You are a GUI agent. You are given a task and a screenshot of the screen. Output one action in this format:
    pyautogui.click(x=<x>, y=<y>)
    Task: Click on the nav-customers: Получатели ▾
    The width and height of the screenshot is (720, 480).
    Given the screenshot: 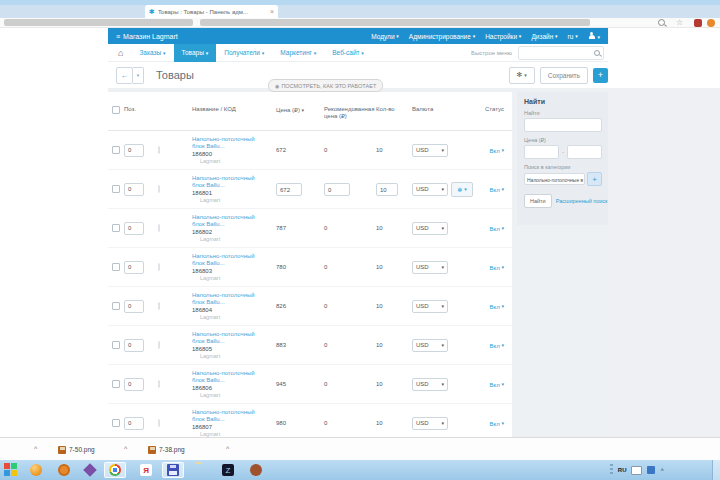 What is the action you would take?
    pyautogui.click(x=244, y=53)
    